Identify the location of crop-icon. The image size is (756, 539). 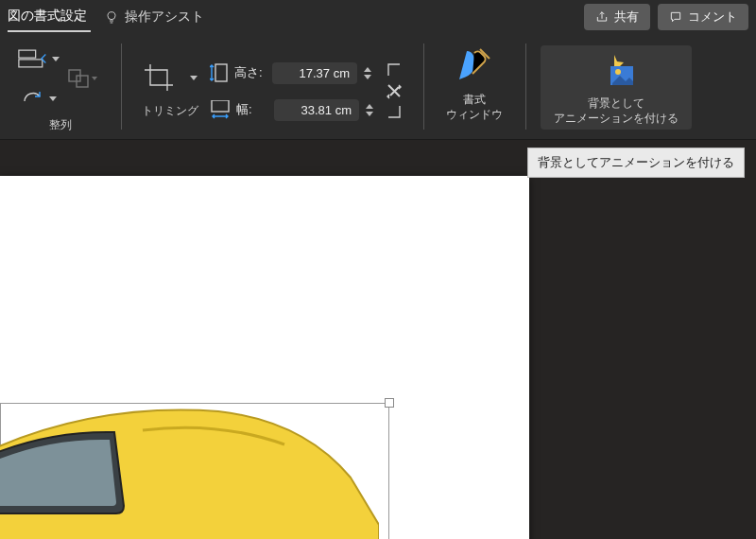
(161, 78).